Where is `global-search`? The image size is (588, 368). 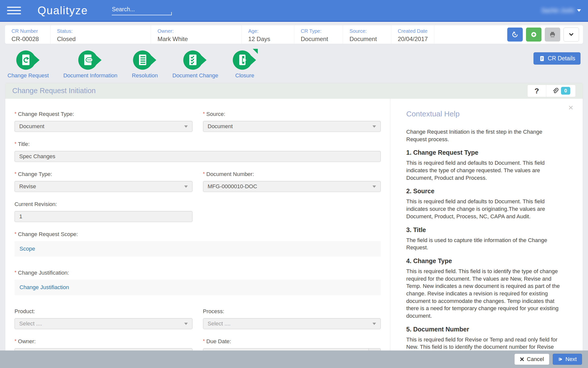
global-search is located at coordinates (142, 11).